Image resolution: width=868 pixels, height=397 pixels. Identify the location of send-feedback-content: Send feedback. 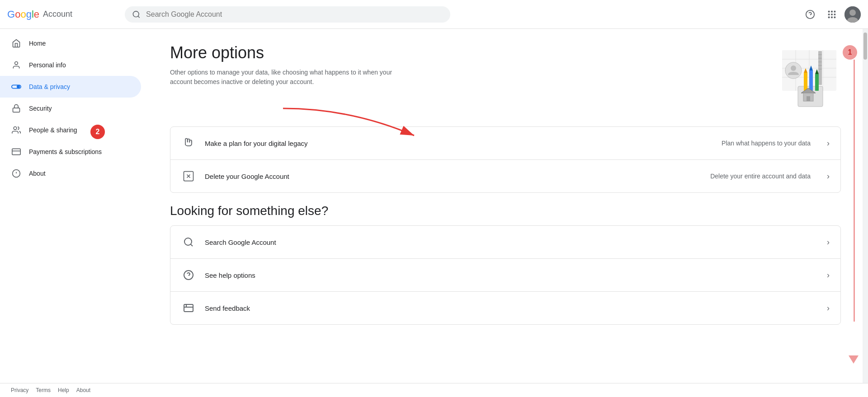
(511, 308).